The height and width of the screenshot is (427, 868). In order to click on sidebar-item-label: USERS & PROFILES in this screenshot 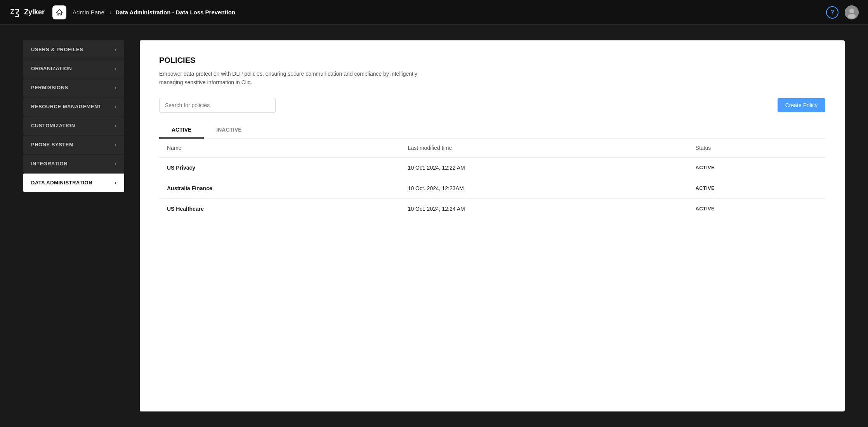, I will do `click(57, 50)`.